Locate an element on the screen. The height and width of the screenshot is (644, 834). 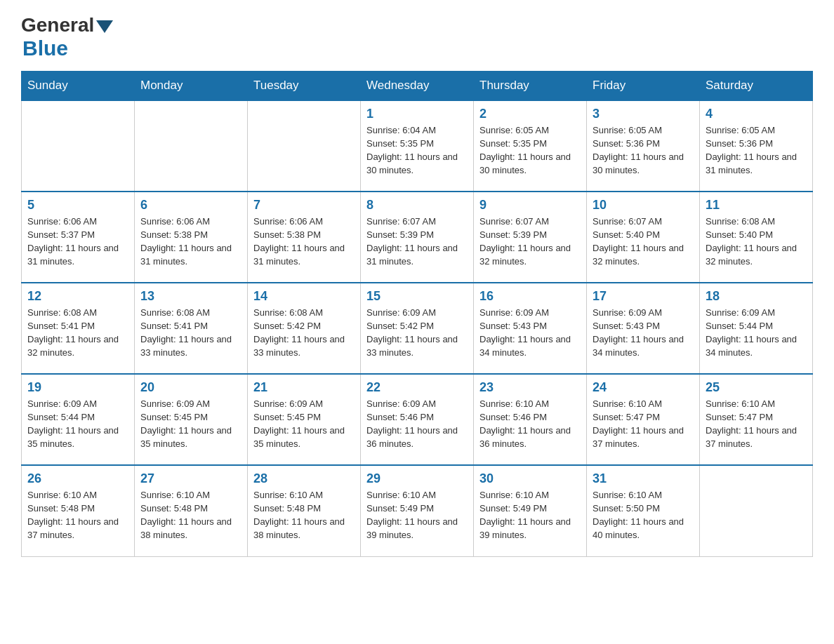
day-cell-2: 2Sunrise: 6:05 AM Sunset: 5:35 PM Daylig… is located at coordinates (531, 146).